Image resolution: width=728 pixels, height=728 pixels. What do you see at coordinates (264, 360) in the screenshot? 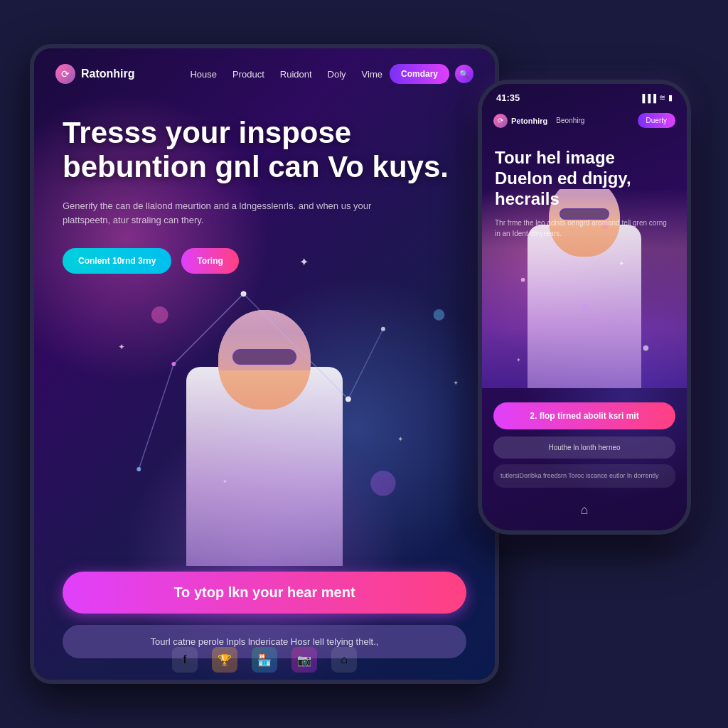
I see `person-head` at bounding box center [264, 360].